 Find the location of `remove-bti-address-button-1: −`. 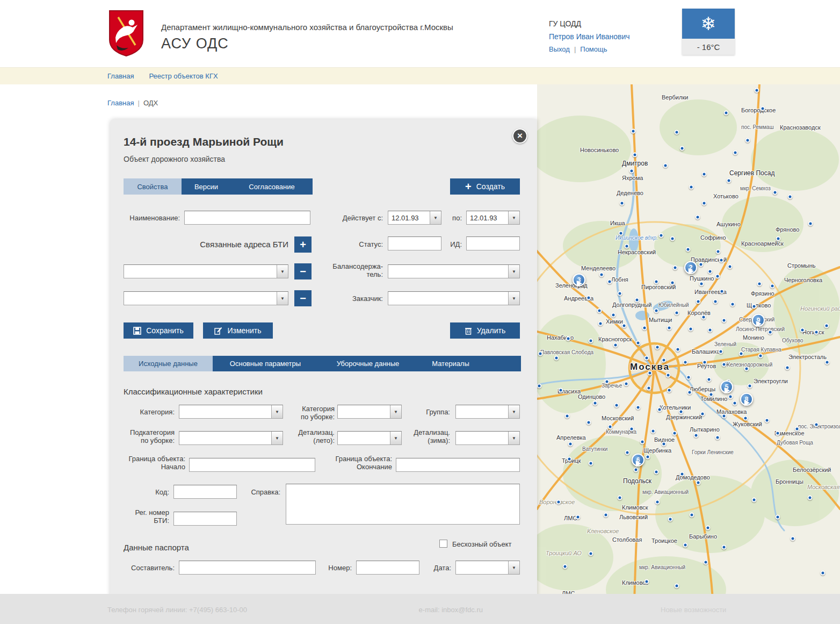

remove-bti-address-button-1: − is located at coordinates (303, 271).